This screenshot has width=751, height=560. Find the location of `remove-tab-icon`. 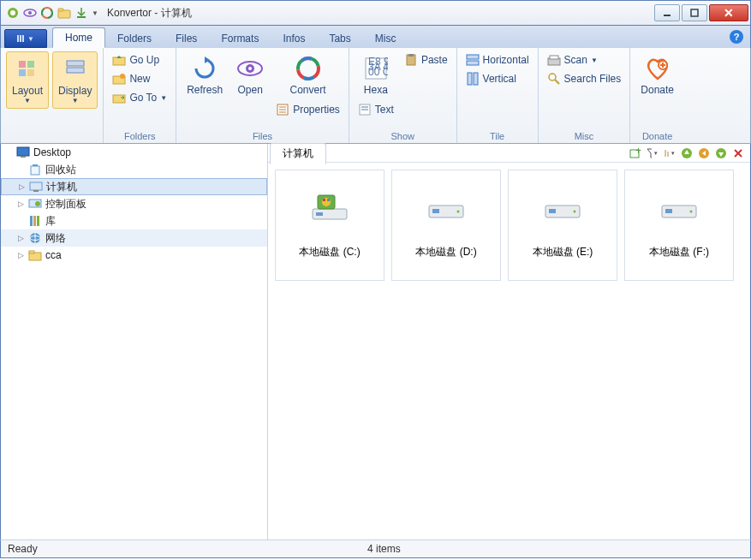

remove-tab-icon is located at coordinates (738, 153).